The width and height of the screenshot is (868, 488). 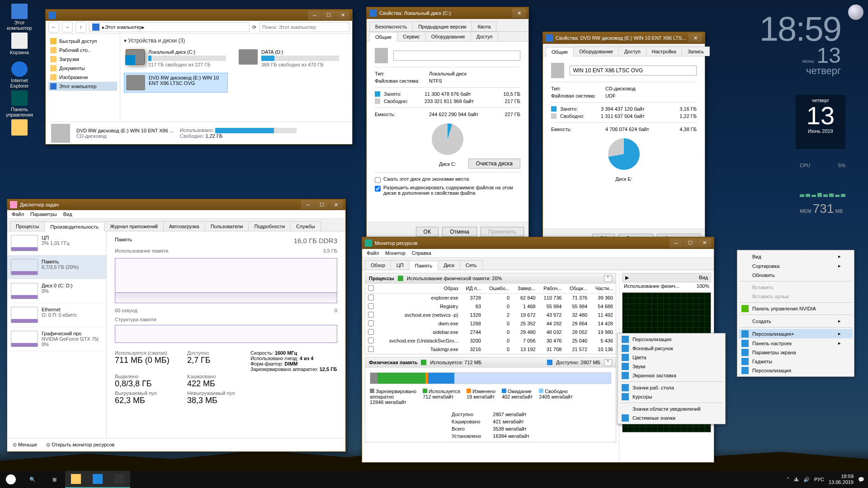 I want to click on perf-tile: Графический проNVIDIA GeForce GTX 75( 0%, so click(x=57, y=339).